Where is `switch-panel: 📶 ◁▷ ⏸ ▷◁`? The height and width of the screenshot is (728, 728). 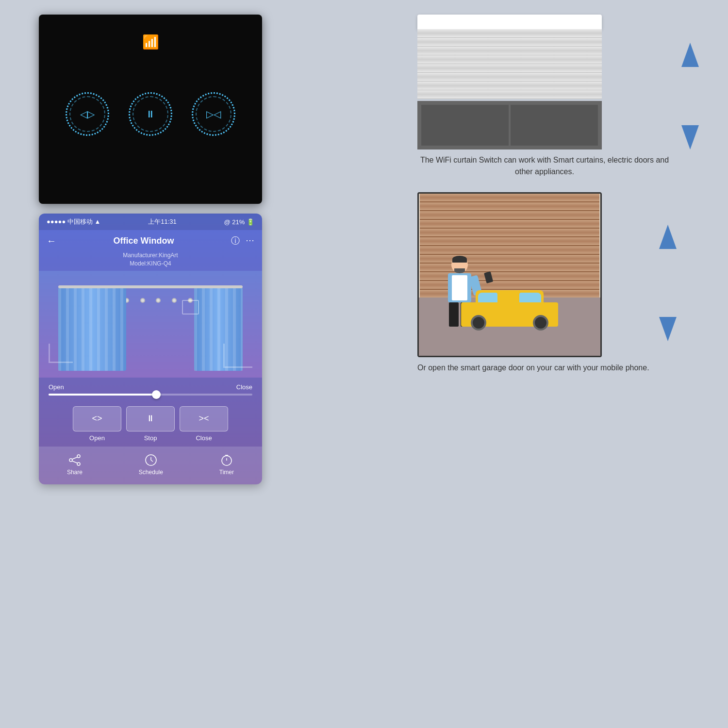 switch-panel: 📶 ◁▷ ⏸ ▷◁ is located at coordinates (150, 109).